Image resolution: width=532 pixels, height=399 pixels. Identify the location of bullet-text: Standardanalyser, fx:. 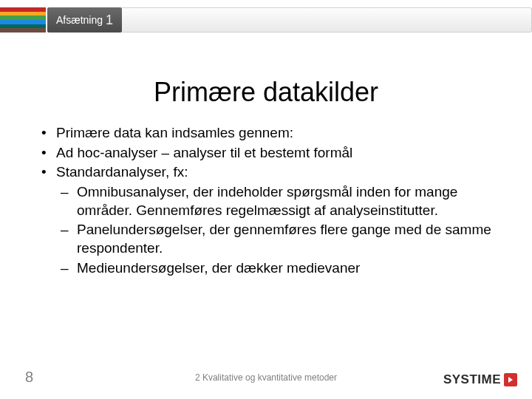
(123, 171).